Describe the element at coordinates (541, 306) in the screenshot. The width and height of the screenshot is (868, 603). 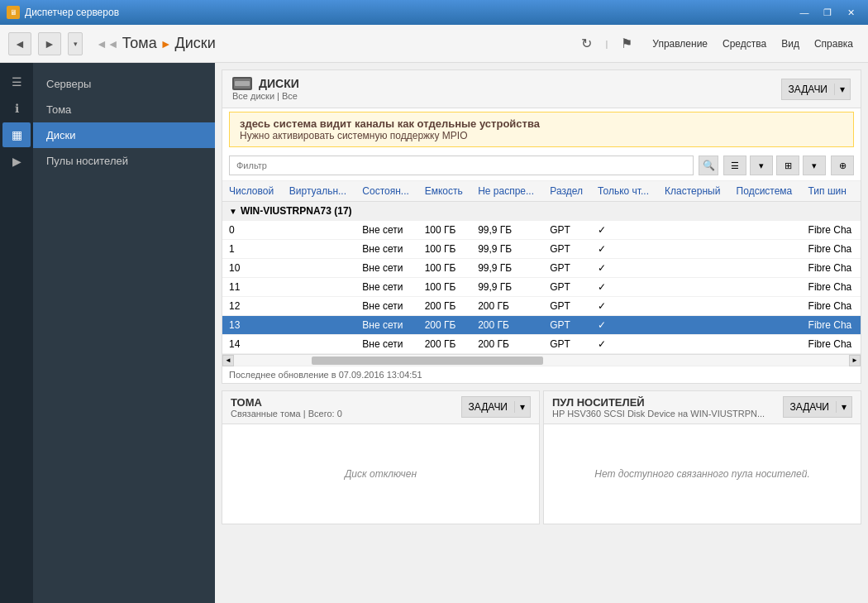
I see `table-row: 12 Вне сети 200 ГБ 200 ГБ GPT ✓ Fibre Ch…` at that location.